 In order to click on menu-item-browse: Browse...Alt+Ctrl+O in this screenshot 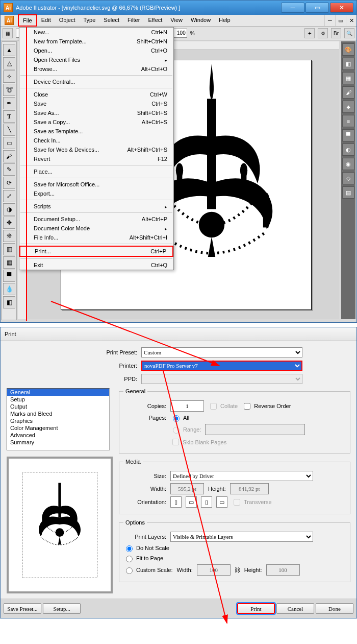, I will do `click(96, 69)`.